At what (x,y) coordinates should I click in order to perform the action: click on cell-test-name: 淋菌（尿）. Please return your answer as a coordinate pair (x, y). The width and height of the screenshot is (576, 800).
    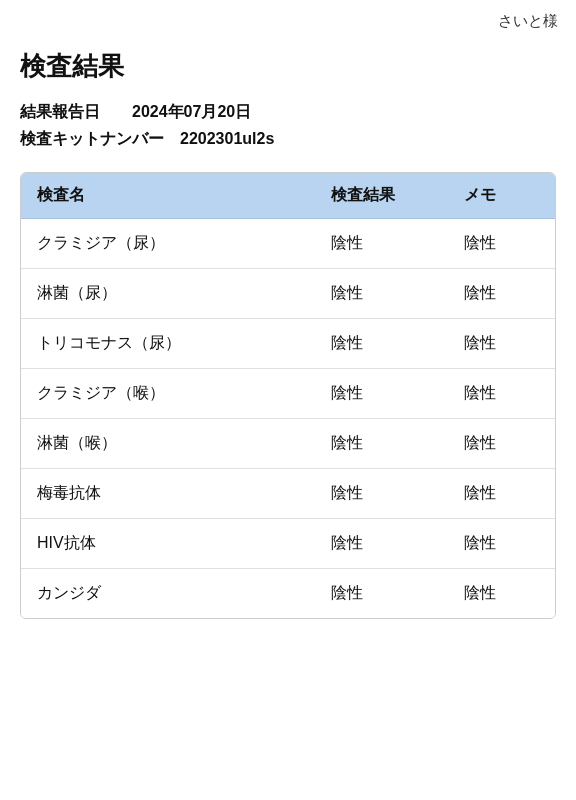
    Looking at the image, I should click on (168, 294).